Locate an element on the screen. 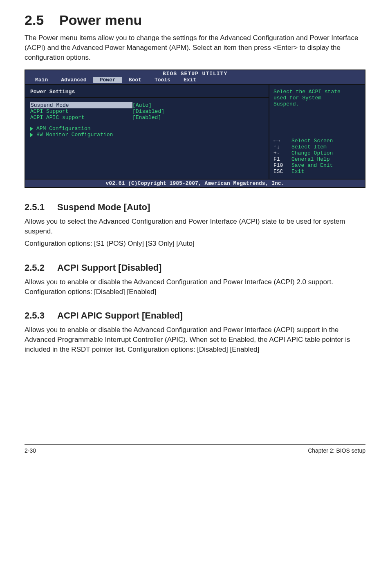  setting-label: ACPI Support is located at coordinates (81, 111).